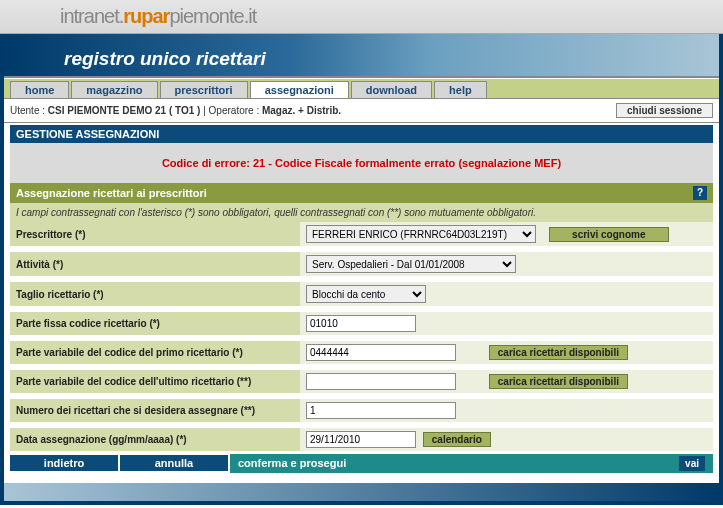  Describe the element at coordinates (361, 440) in the screenshot. I see `data-input` at that location.